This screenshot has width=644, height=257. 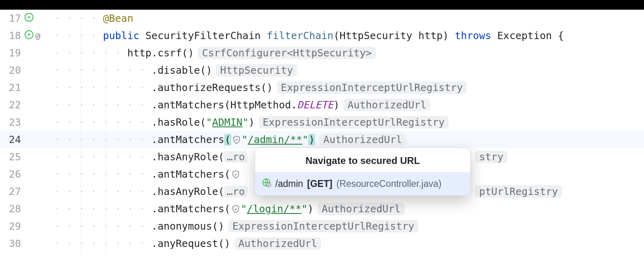 I want to click on line-number: 17, so click(x=11, y=19).